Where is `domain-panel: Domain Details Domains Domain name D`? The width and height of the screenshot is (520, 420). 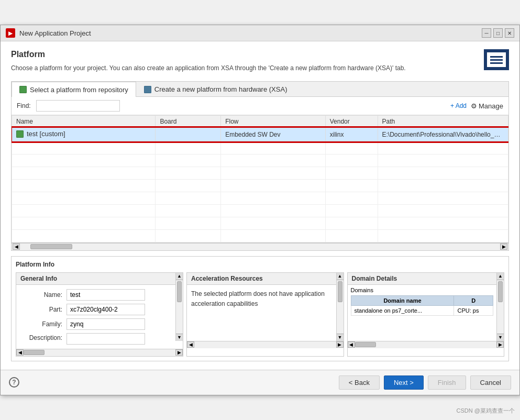
domain-panel: Domain Details Domains Domain name D is located at coordinates (426, 314).